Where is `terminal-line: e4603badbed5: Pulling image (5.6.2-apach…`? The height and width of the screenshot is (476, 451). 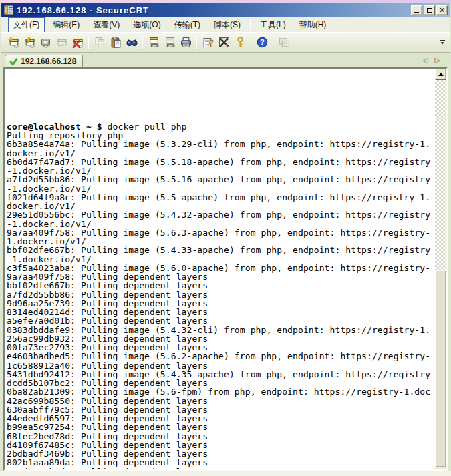 terminal-line: e4603badbed5: Pulling image (5.6.2-apach… is located at coordinates (220, 356).